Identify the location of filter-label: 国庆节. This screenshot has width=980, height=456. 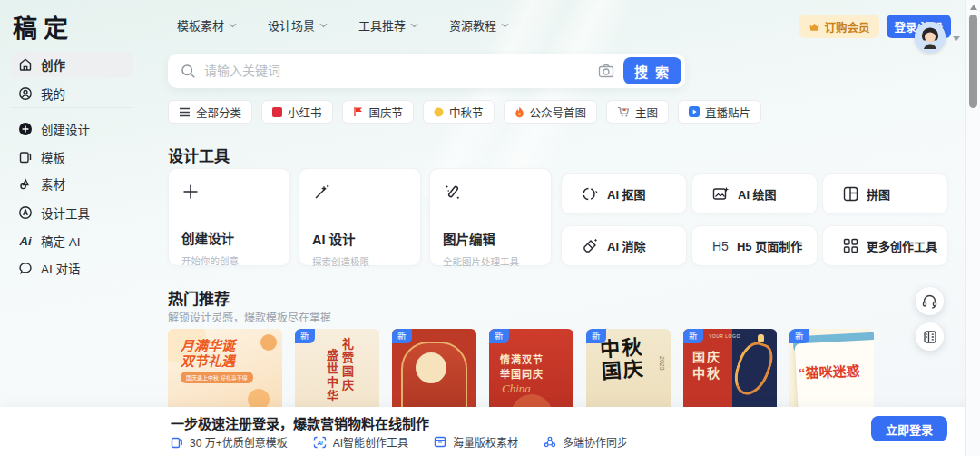
(387, 113).